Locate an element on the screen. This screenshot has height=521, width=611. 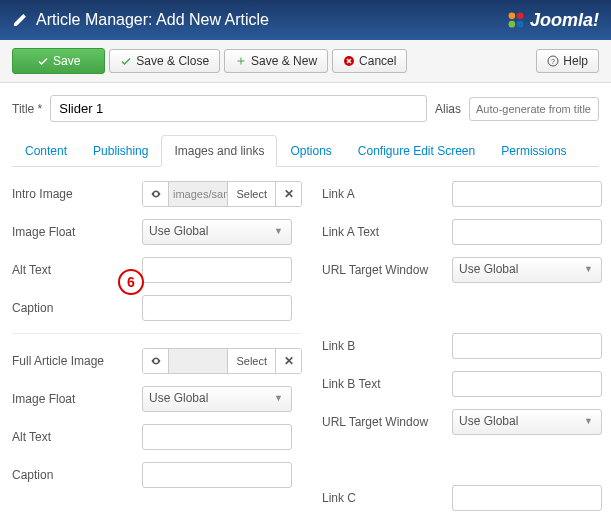
alias-label: Alias is located at coordinates (448, 109).